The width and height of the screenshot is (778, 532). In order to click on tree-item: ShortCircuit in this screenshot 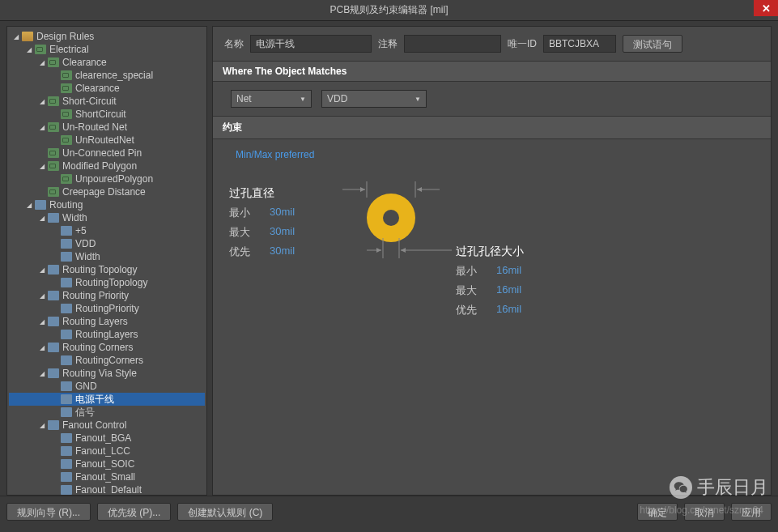, I will do `click(107, 114)`.